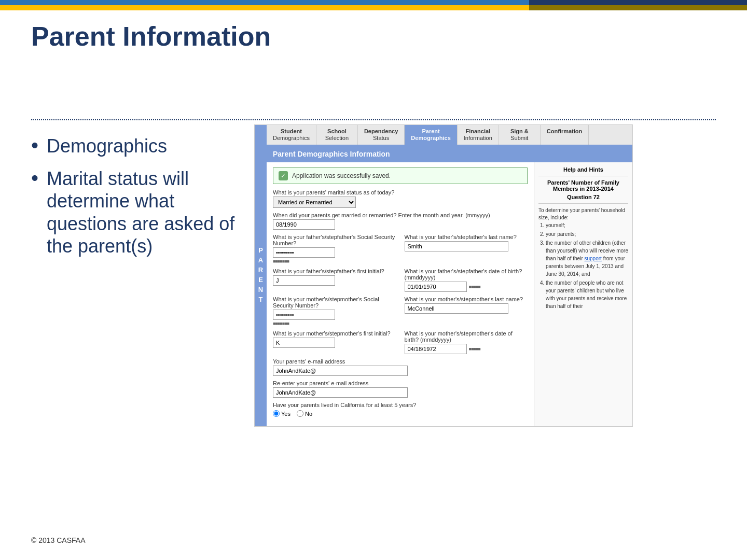 The image size is (747, 560). I want to click on help-item-4: the number of people who are not your pa…, so click(587, 295).